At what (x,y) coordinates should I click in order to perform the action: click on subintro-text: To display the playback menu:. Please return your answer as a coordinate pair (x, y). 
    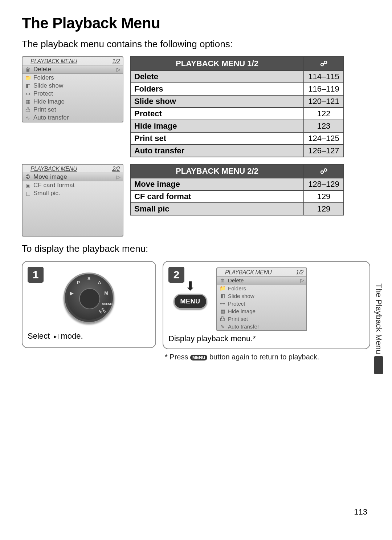
    Looking at the image, I should click on (196, 249).